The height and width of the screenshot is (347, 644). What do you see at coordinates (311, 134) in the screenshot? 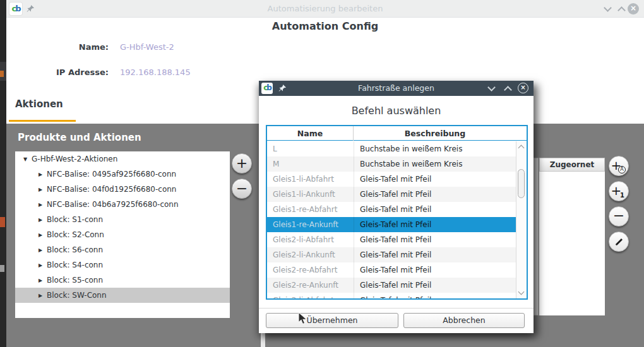
I see `column-header-name: Name` at bounding box center [311, 134].